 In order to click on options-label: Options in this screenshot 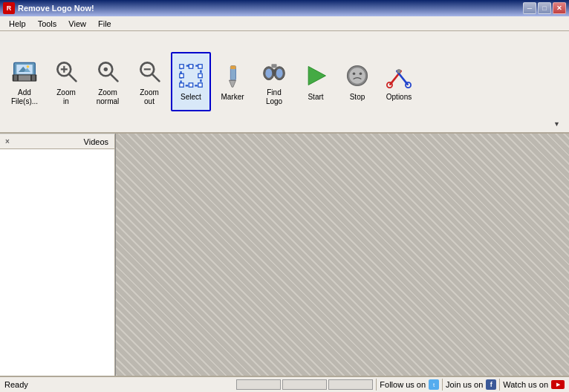, I will do `click(399, 97)`.